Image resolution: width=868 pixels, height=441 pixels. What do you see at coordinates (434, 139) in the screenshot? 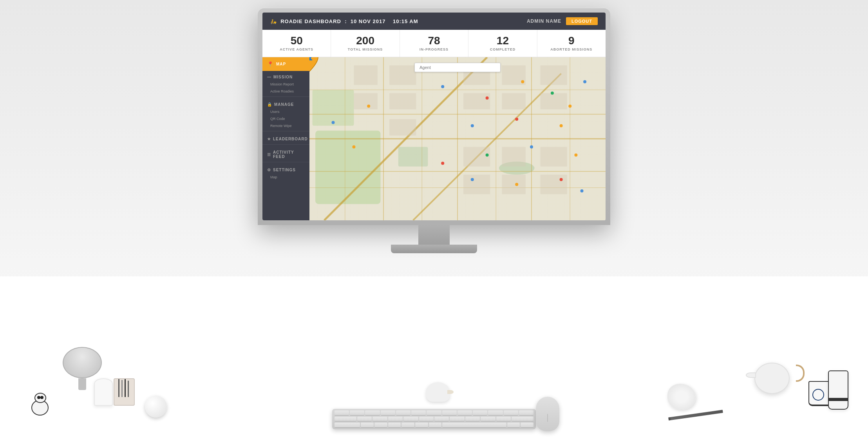
I see `main-content: 📍 MAP — MISSION Mission Report` at bounding box center [434, 139].